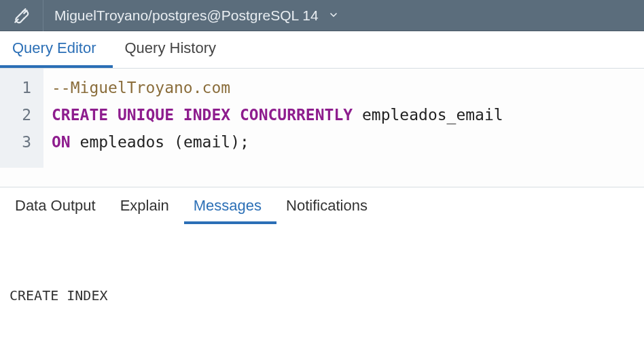  Describe the element at coordinates (277, 88) in the screenshot. I see `code-line: --MiguelTroyano.com` at that location.